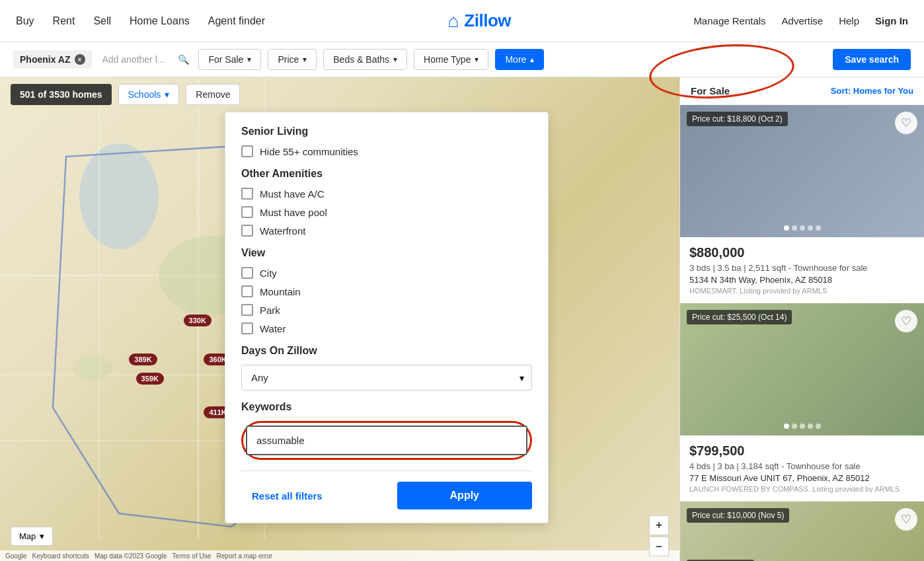 The width and height of the screenshot is (924, 561). What do you see at coordinates (462, 21) in the screenshot?
I see `top-nav: Buy Rent Sell Home Loans Agent finder ⌂ …` at bounding box center [462, 21].